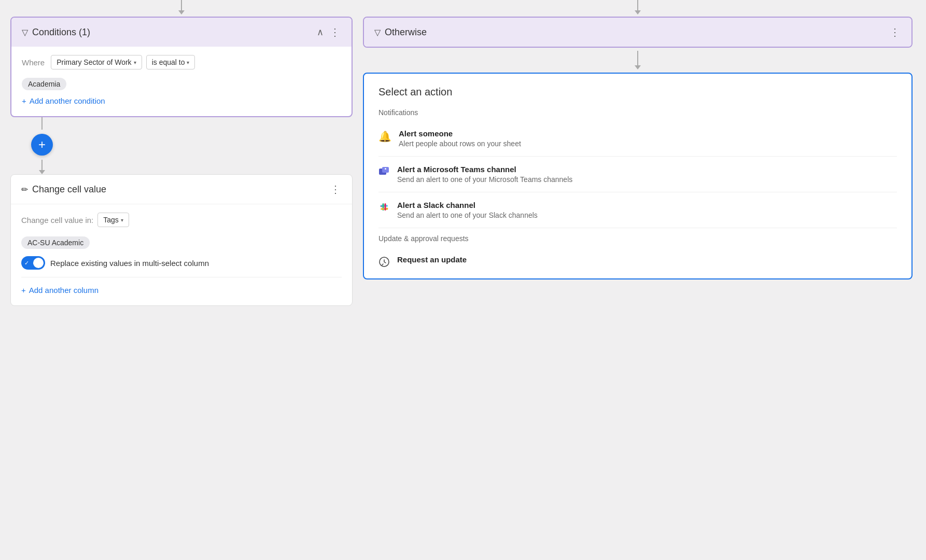 Image resolution: width=926 pixels, height=560 pixels. I want to click on alert-someone-desc: Alert people about rows on your sheet, so click(460, 144).